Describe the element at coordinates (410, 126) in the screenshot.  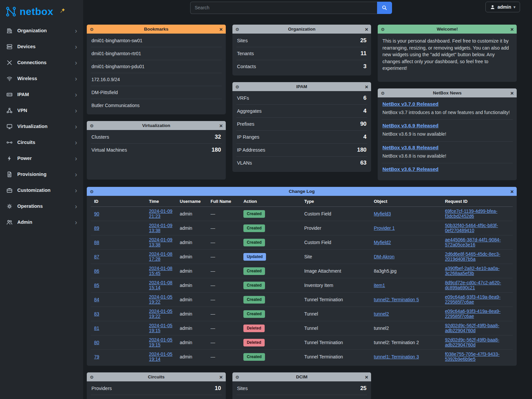
I see `news-headline-link: NetBox v3.6.9 Released` at that location.